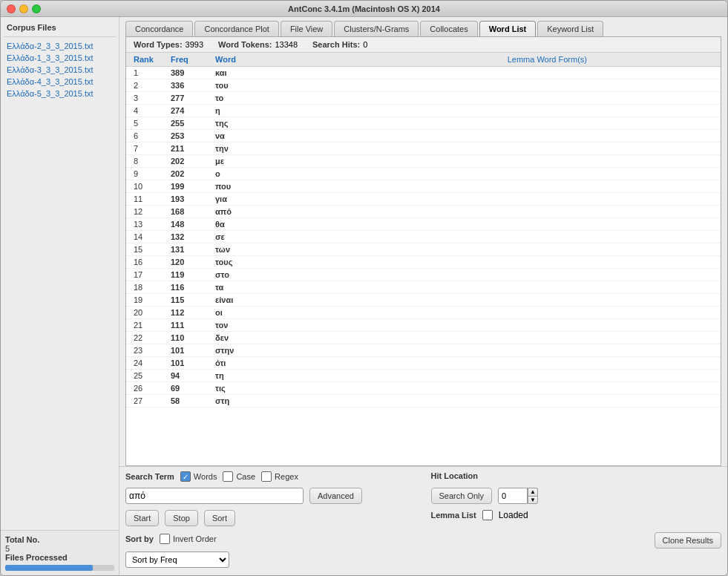  I want to click on cell-rank: 21, so click(152, 325).